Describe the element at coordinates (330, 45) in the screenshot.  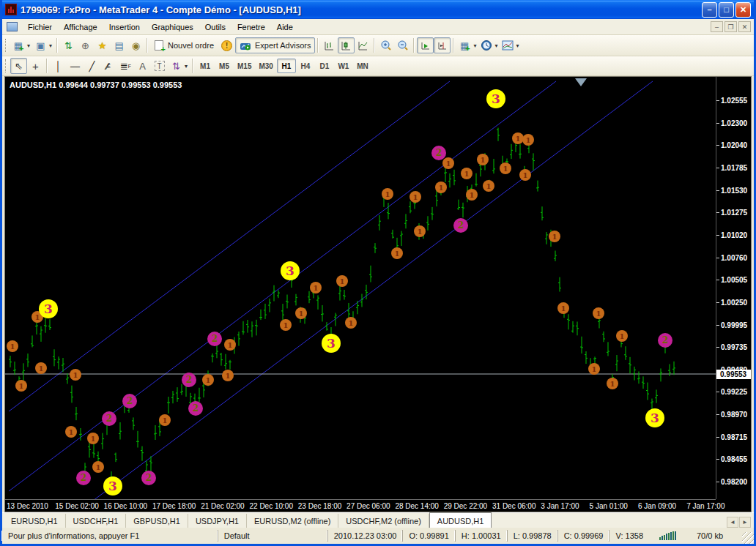
I see `bar-chart-button` at that location.